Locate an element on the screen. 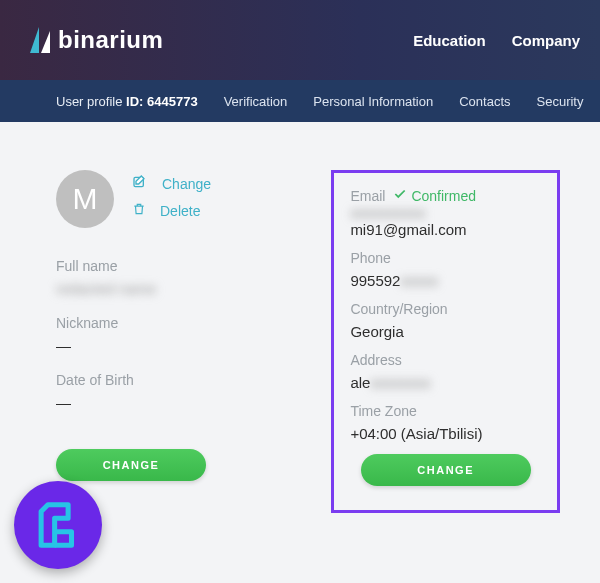  avatar-delete-label: Delete is located at coordinates (180, 211).